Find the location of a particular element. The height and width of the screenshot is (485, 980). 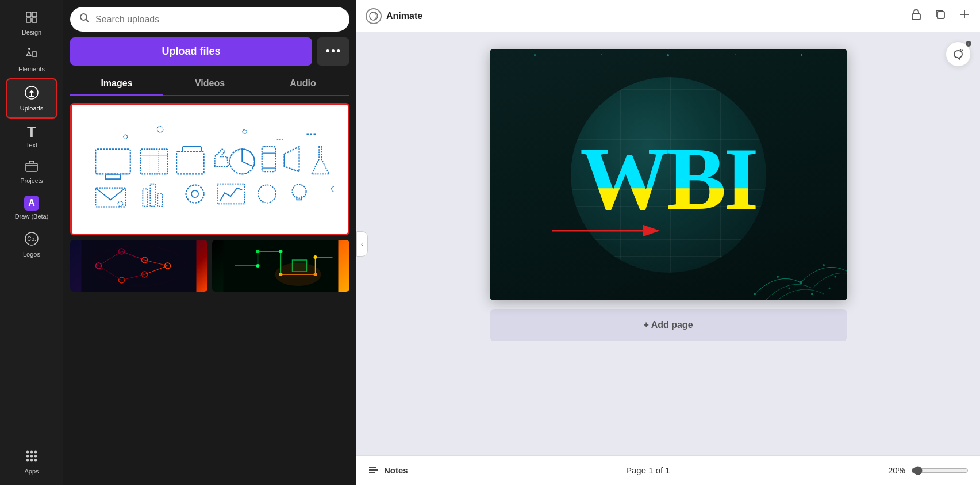

search-icon is located at coordinates (84, 20).